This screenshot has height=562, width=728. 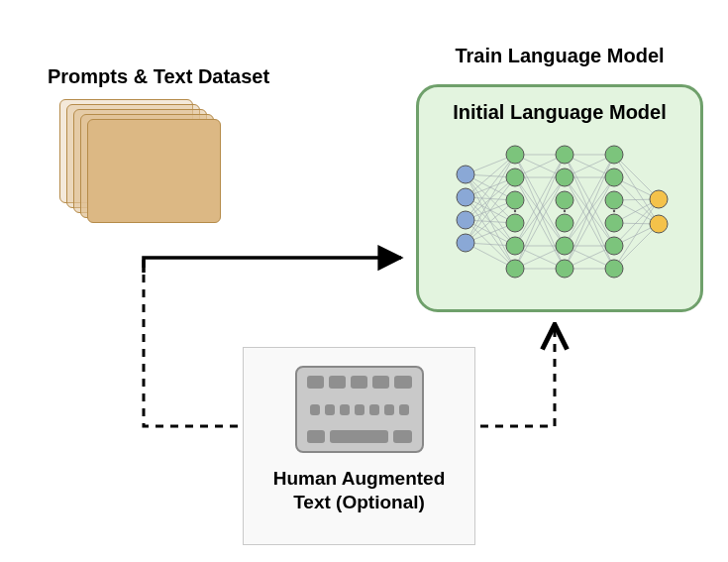 I want to click on augment-caption-line1: Human Augmented, so click(x=359, y=478).